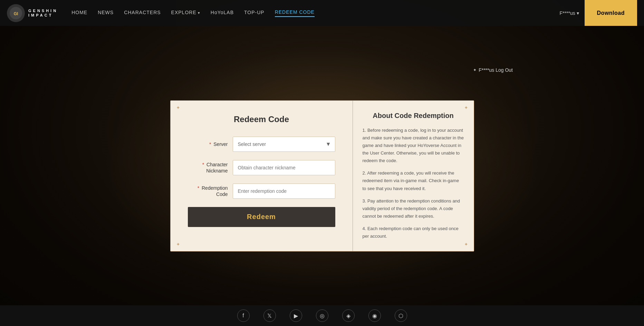  Describe the element at coordinates (262, 119) in the screenshot. I see `modal-title: Redeem Code` at that location.